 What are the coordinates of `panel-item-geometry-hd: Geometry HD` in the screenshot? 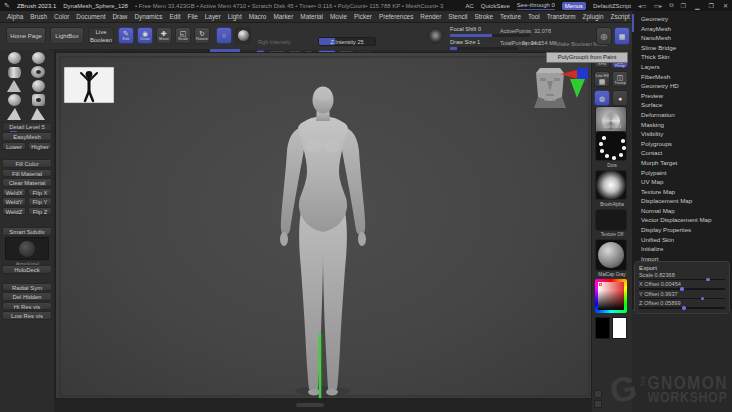 It's located at (682, 86).